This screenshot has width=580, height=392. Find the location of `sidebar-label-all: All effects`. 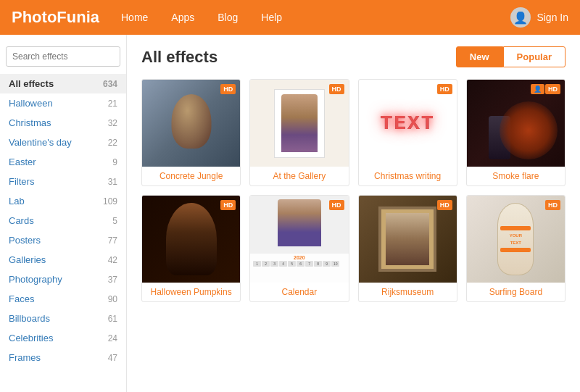

sidebar-label-all: All effects is located at coordinates (31, 84).